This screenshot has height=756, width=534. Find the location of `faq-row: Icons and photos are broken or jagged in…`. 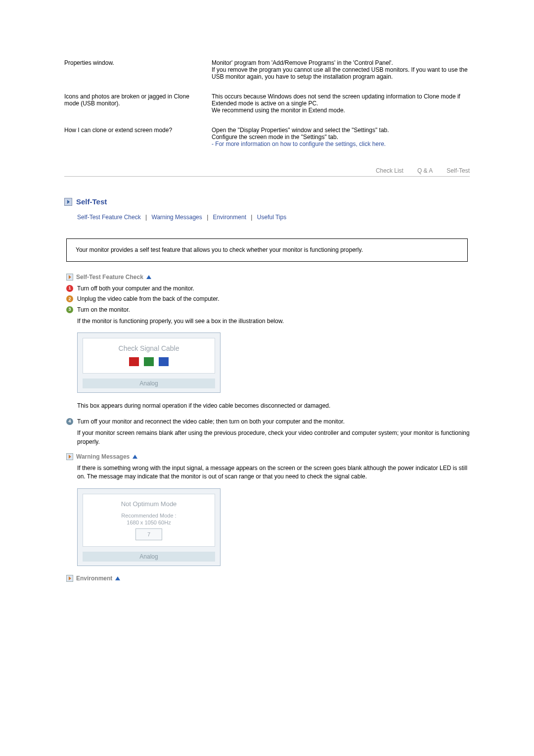

faq-row: Icons and photos are broken or jagged in… is located at coordinates (267, 103).